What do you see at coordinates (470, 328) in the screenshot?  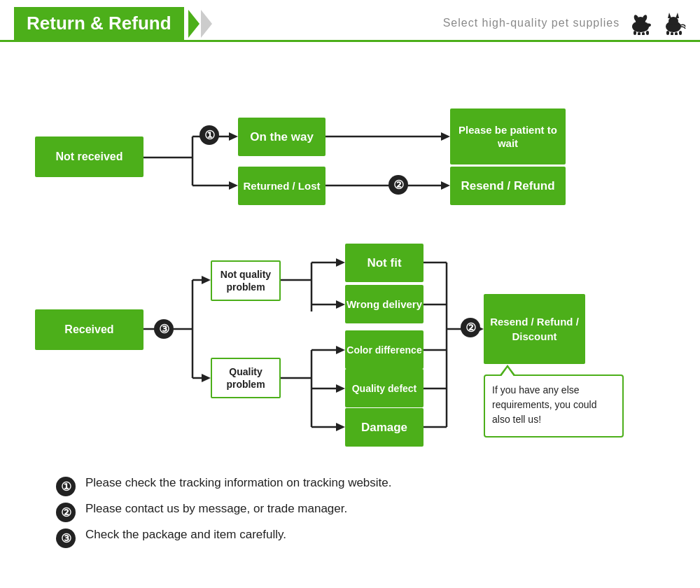 I see `badge-2-bottom: ②` at bounding box center [470, 328].